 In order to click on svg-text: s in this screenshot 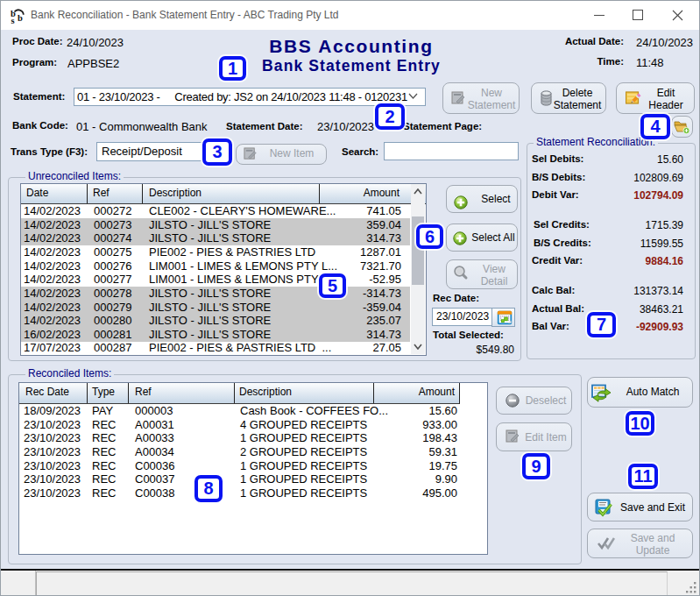, I will do `click(13, 20)`.